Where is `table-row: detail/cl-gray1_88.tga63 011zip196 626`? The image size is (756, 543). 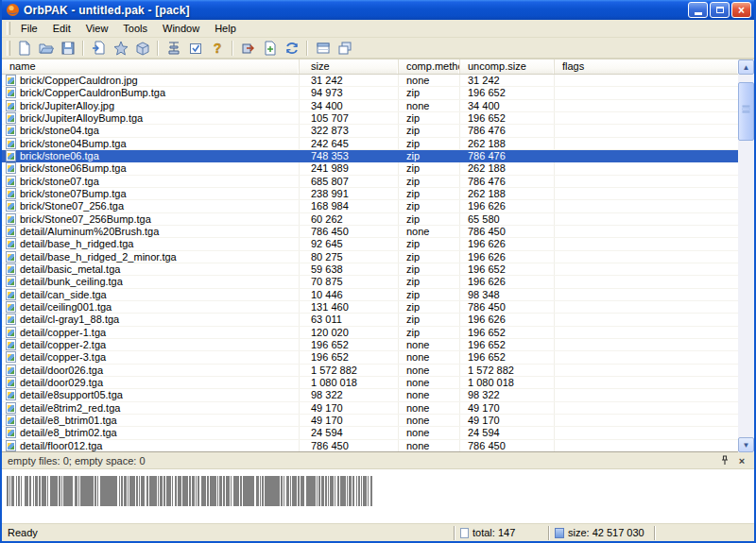
table-row: detail/cl-gray1_88.tga63 011zip196 626 is located at coordinates (370, 319).